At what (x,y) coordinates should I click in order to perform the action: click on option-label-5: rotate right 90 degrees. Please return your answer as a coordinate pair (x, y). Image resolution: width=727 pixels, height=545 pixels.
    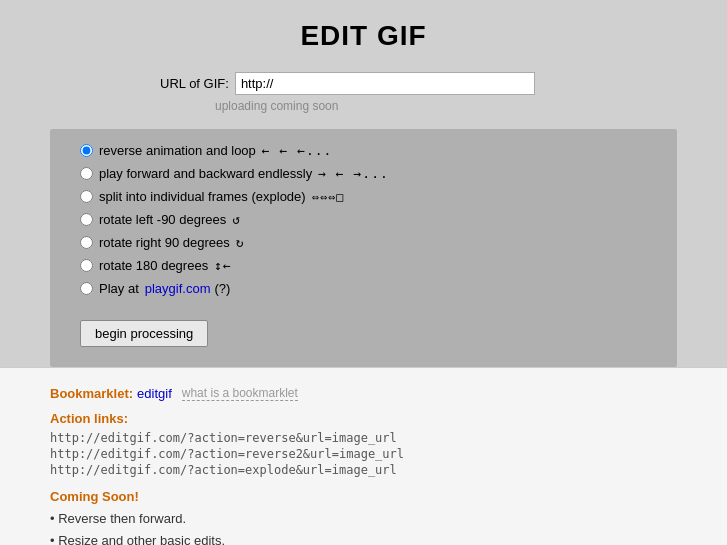
    Looking at the image, I should click on (164, 242).